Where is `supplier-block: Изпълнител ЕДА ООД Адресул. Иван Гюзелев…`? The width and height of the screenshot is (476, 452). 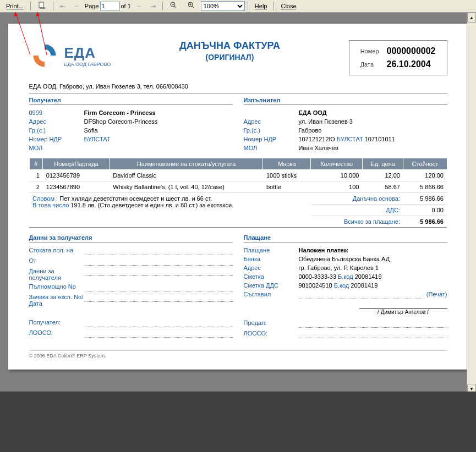 supplier-block: Изпълнител ЕДА ООД Адресул. Иван Гюзелев… is located at coordinates (346, 124).